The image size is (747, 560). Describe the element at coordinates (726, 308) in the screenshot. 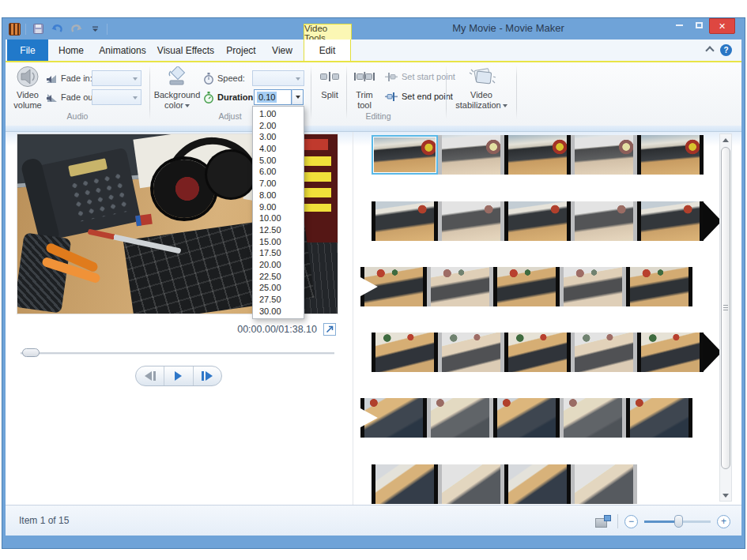

I see `scrollbar-thumb` at that location.